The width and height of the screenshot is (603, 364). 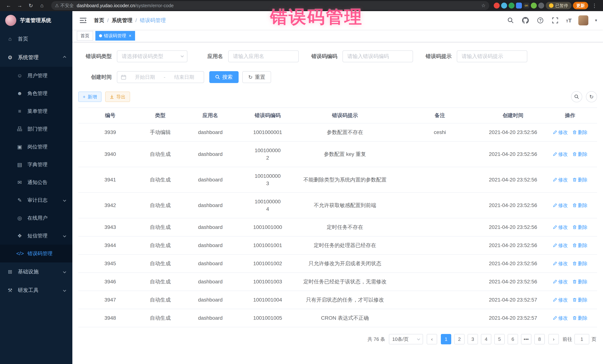 What do you see at coordinates (513, 115) in the screenshot?
I see `table-column-header: 创建时间` at bounding box center [513, 115].